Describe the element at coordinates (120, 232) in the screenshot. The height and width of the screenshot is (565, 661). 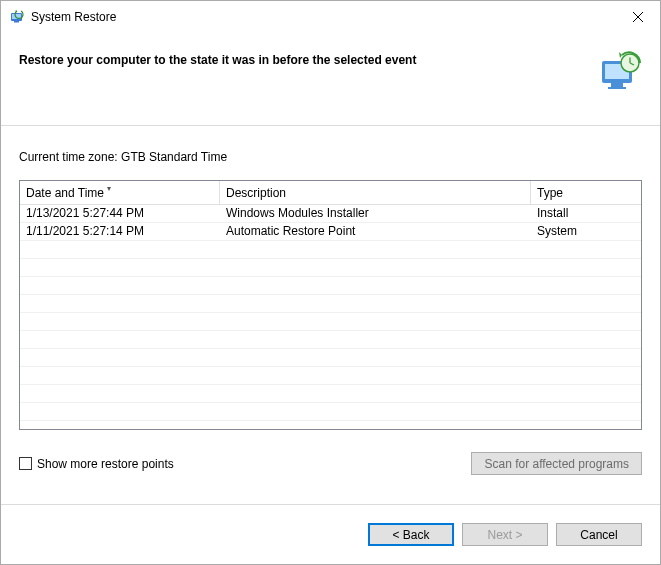
I see `cell-datetime: 1/11/2021 5:27:14 PM` at that location.